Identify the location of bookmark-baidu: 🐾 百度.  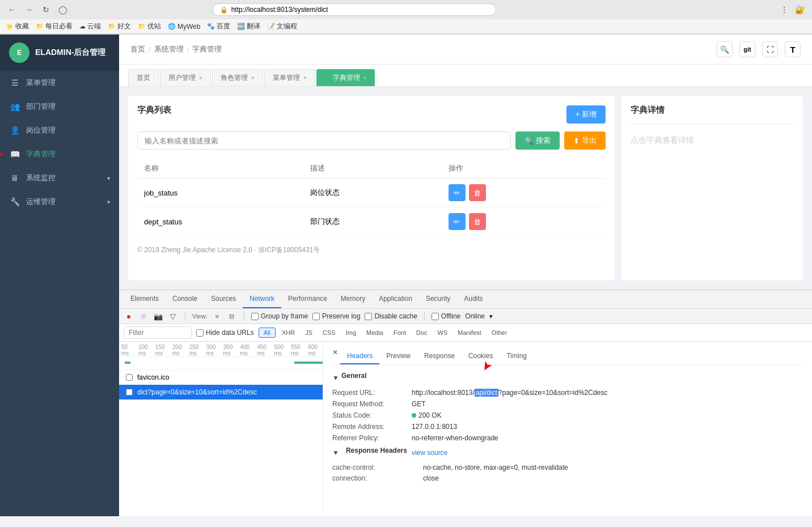
(219, 26).